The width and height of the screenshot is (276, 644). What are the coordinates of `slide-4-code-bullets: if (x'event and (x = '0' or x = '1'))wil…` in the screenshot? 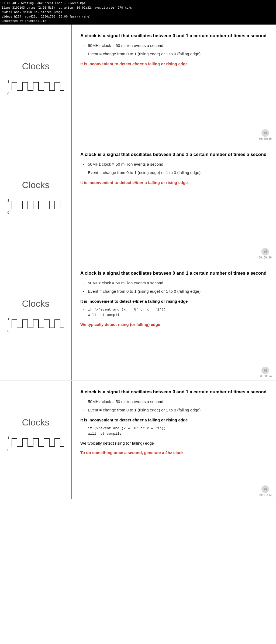 It's located at (175, 431).